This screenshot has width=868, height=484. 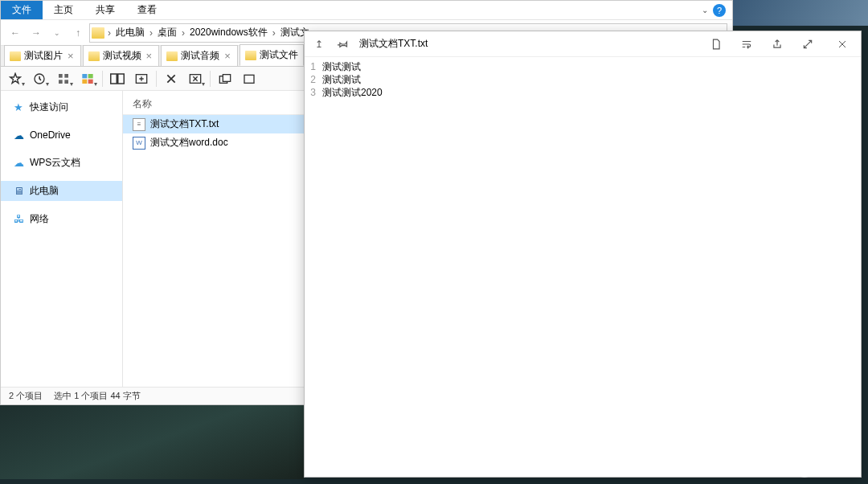 I want to click on monitor-icon: 🖥, so click(x=18, y=191).